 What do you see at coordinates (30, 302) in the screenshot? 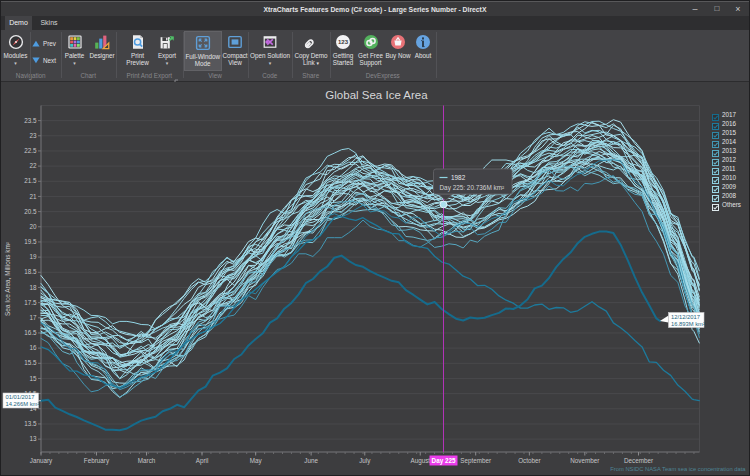
I see `y-axis-label: 17.5` at bounding box center [30, 302].